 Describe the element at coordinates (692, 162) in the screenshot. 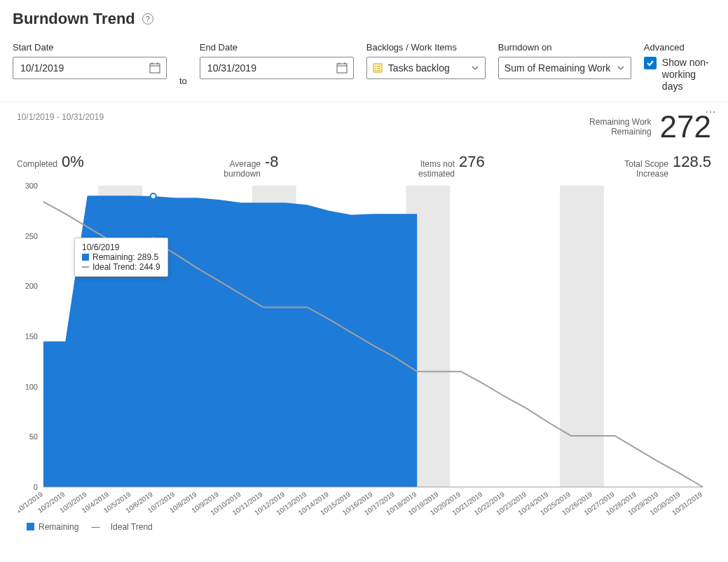

I see `total-scope-increase-value: 128.5` at that location.